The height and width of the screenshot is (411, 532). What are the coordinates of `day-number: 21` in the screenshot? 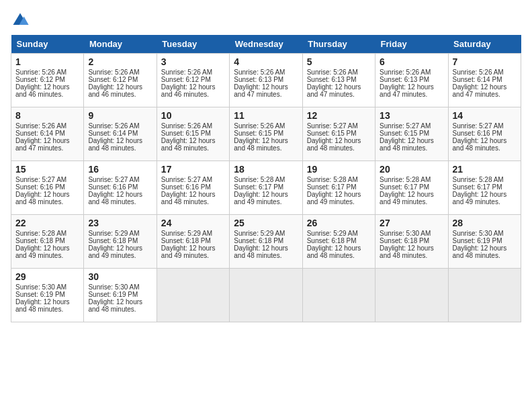 It's located at (485, 169).